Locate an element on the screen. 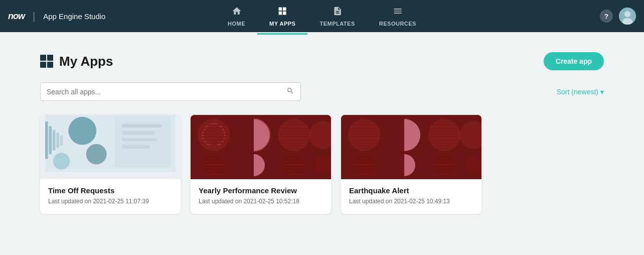  card-subtitle-yearly-review: Last updated on 2021-02-25 10:52:18 is located at coordinates (261, 201).